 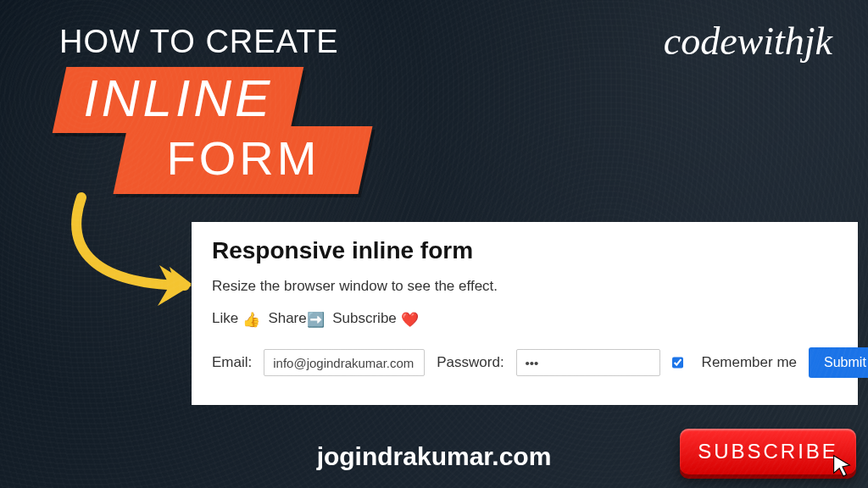 I want to click on title-tag-inline: INLINE, so click(x=178, y=100).